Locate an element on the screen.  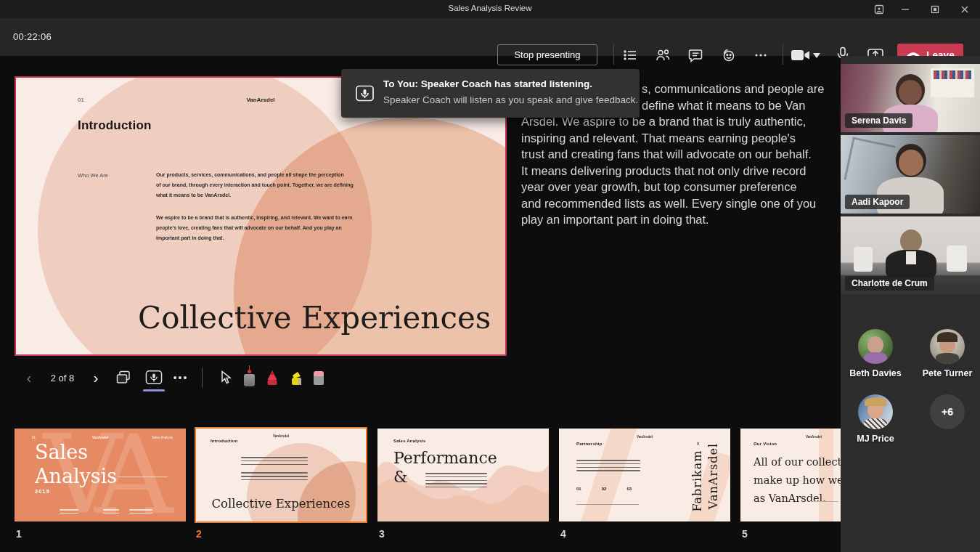
close-button is located at coordinates (965, 9).